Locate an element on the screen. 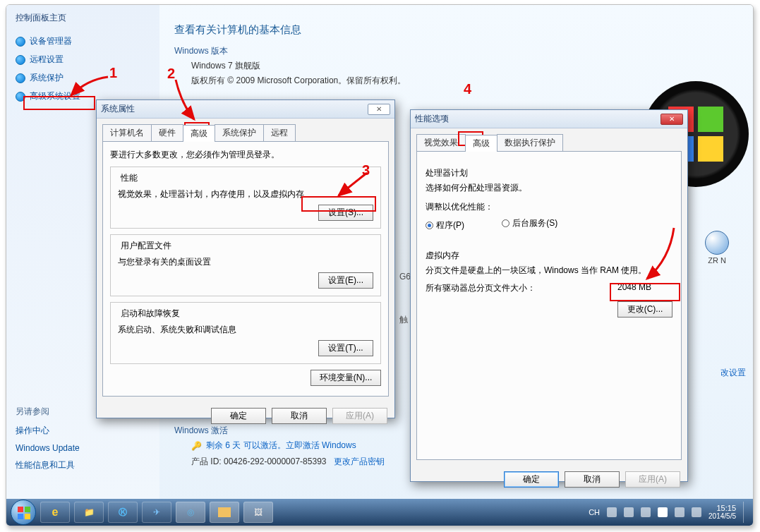 The height and width of the screenshot is (532, 760). taskbar-thunder-icon: ✈ is located at coordinates (157, 512).